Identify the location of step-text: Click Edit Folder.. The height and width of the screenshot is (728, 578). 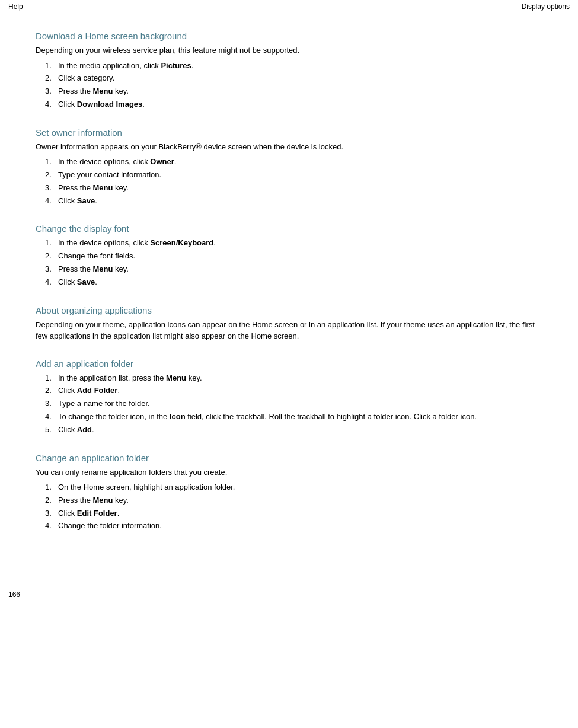
(300, 513).